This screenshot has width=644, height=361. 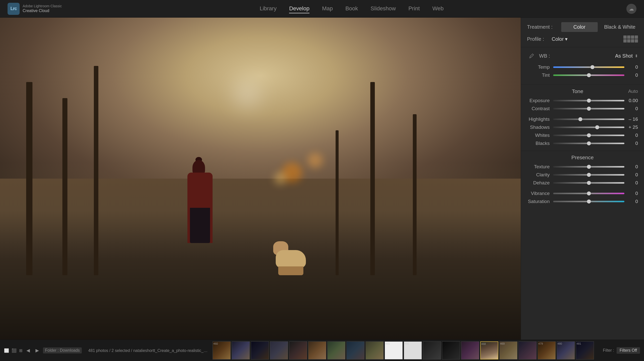 I want to click on profile-grid-button, so click(x=631, y=39).